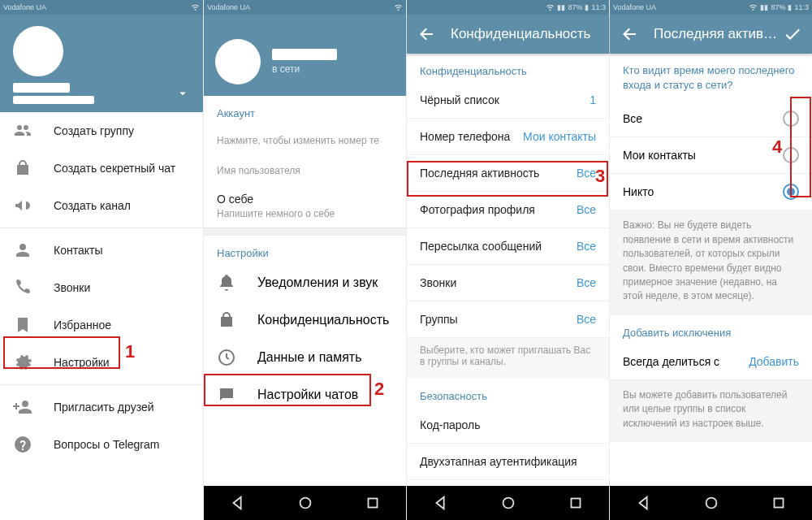 The height and width of the screenshot is (520, 812). Describe the element at coordinates (508, 462) in the screenshot. I see `row-2fa: Двухэтапная аутентификация` at that location.